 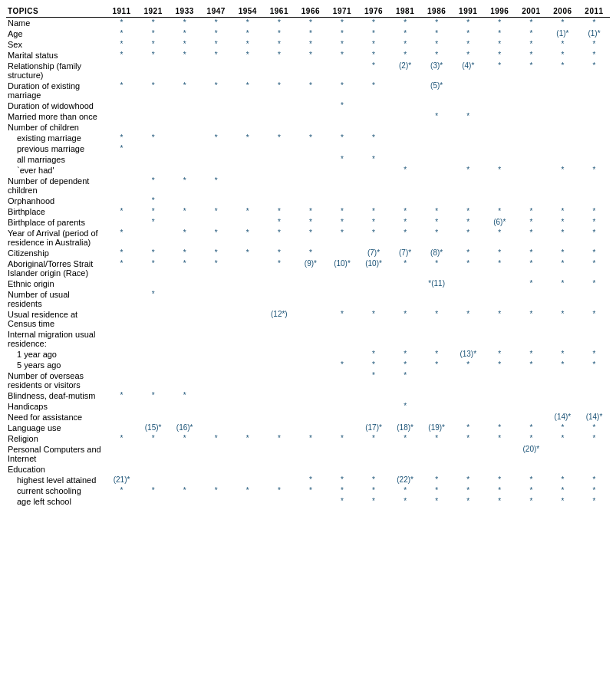 I want to click on cell-1921: (15)*, so click(x=153, y=428).